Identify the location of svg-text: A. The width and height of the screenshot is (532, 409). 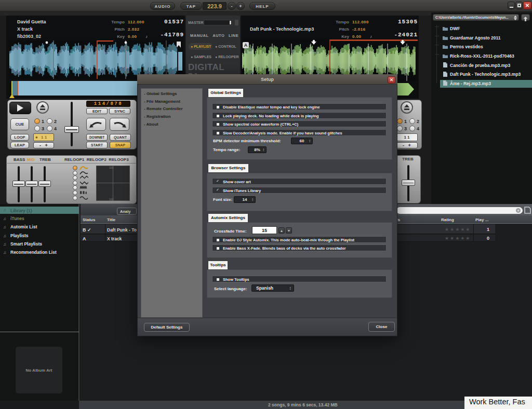
(246, 45).